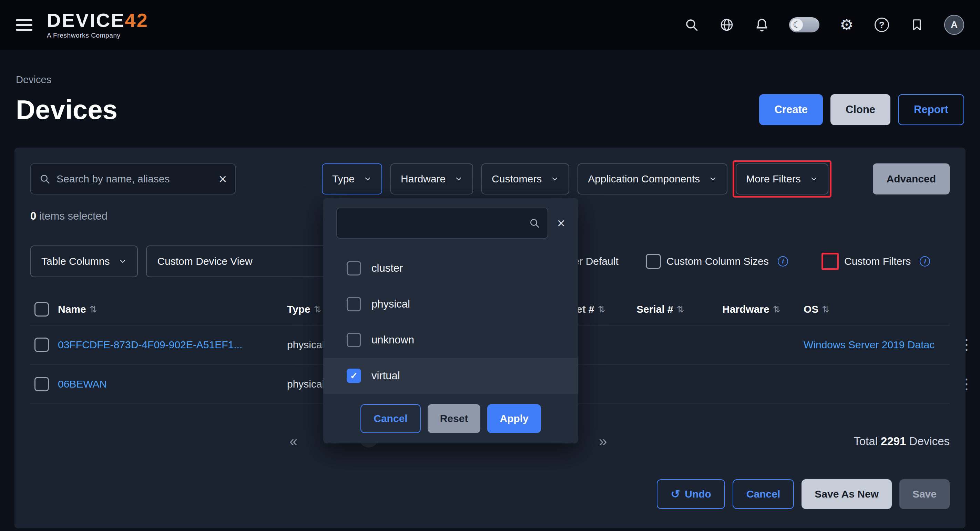  I want to click on custom-column-sizes-checkbox, so click(653, 262).